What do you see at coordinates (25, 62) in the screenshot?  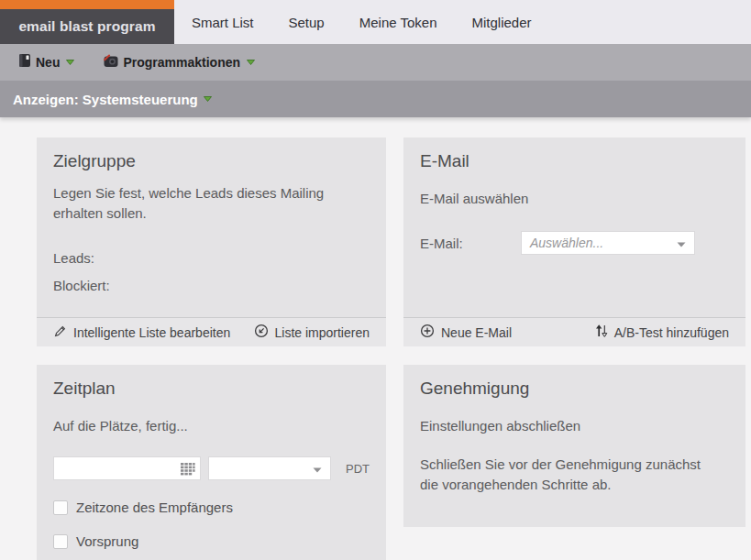 I see `notebook-icon` at bounding box center [25, 62].